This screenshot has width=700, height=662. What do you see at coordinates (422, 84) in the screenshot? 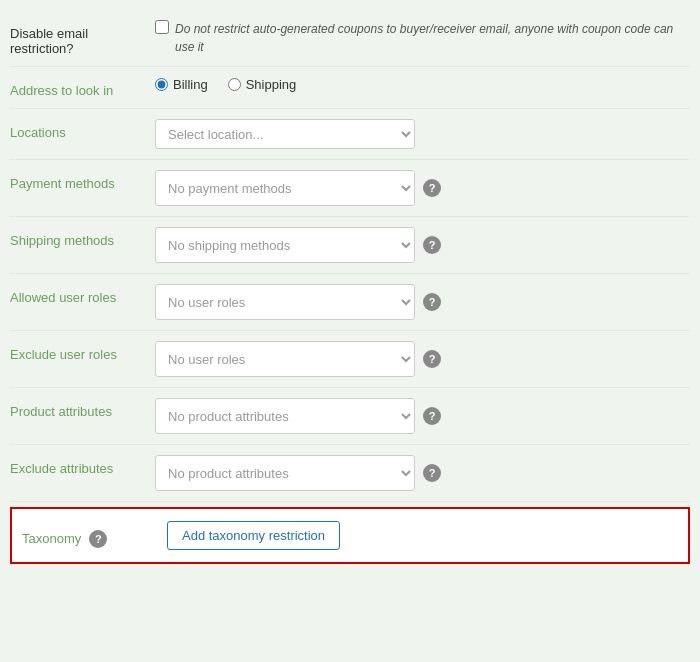
I see `address-content: Billing Shipping` at bounding box center [422, 84].